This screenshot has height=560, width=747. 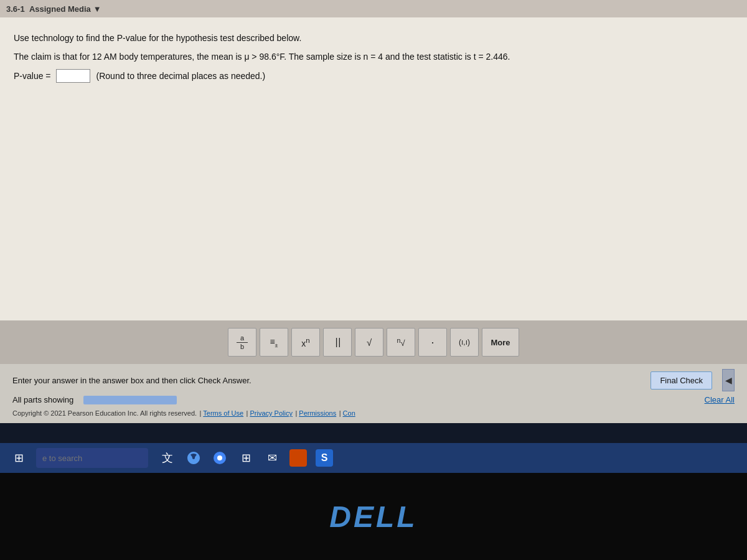 I want to click on question-line1: Use technology to find the P-value for t…, so click(x=374, y=38).